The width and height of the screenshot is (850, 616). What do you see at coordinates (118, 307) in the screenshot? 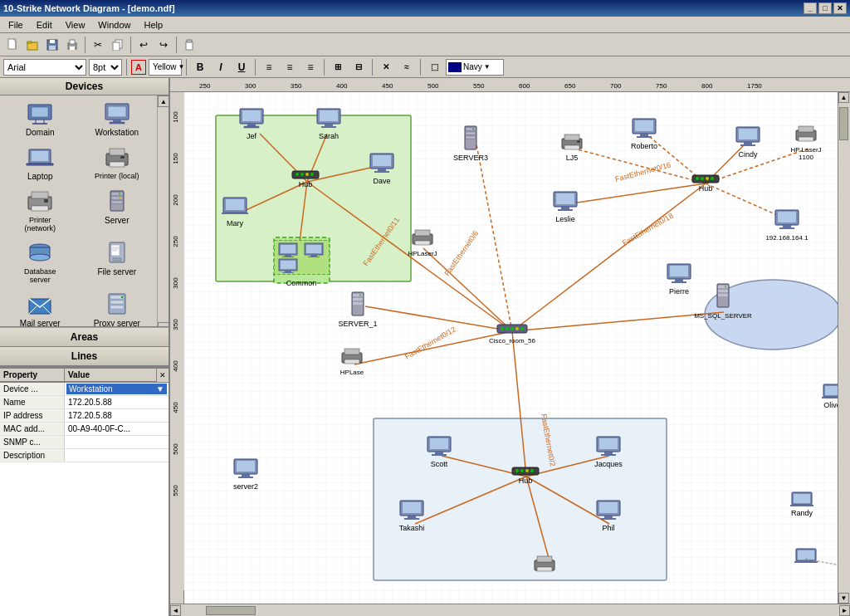
I see `device-proxy-server: Proxy server` at bounding box center [118, 307].